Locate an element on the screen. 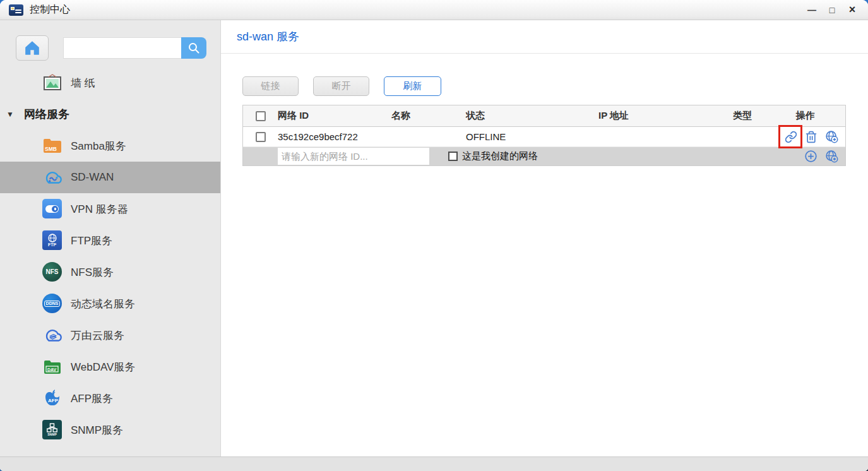 The height and width of the screenshot is (471, 868). sidebar-item-vpn: VPN 服务器 is located at coordinates (110, 209).